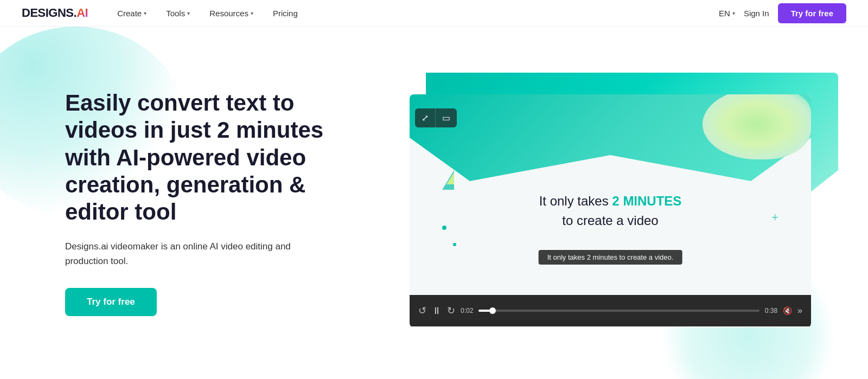 The width and height of the screenshot is (868, 379). Describe the element at coordinates (178, 13) in the screenshot. I see `nav-tools: Tools ▾` at that location.